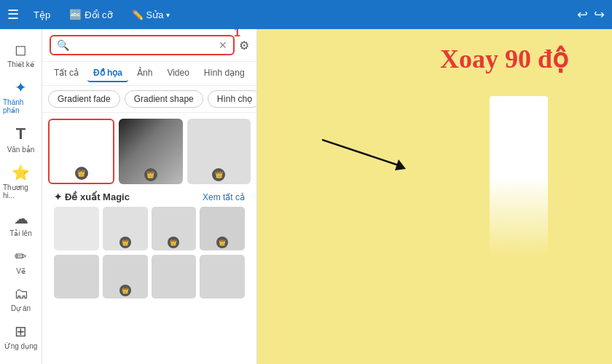 This screenshot has height=364, width=612. Describe the element at coordinates (20, 181) in the screenshot. I see `sidebar-item-brand: ⭐ Thương hi...` at that location.